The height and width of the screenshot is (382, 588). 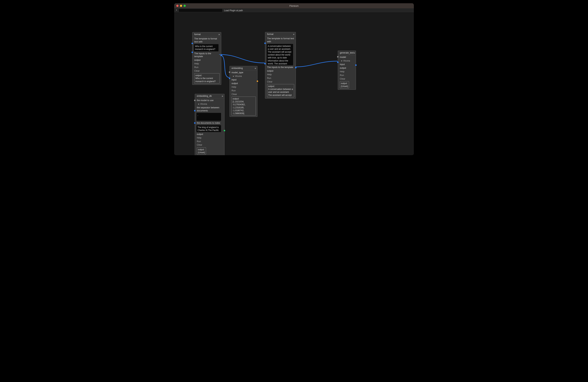 What do you see at coordinates (244, 68) in the screenshot?
I see `node-header: embedding ×` at bounding box center [244, 68].